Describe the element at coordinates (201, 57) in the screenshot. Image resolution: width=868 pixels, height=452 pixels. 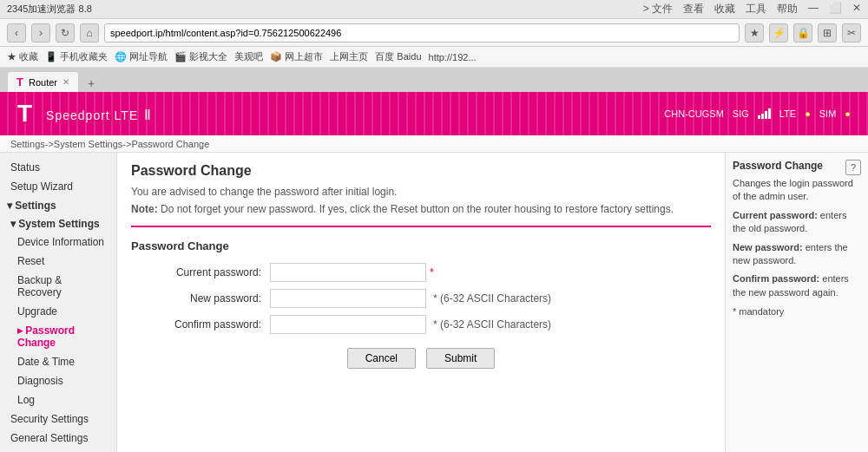
I see `bookmark-video: 🎬 影视大全` at that location.